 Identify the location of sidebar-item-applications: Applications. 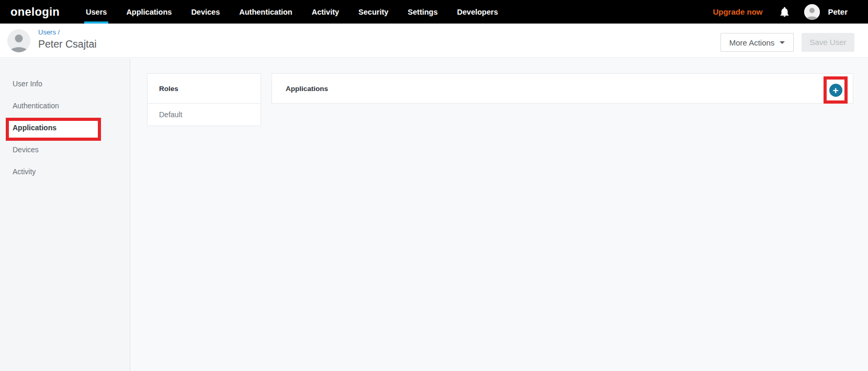
(65, 128).